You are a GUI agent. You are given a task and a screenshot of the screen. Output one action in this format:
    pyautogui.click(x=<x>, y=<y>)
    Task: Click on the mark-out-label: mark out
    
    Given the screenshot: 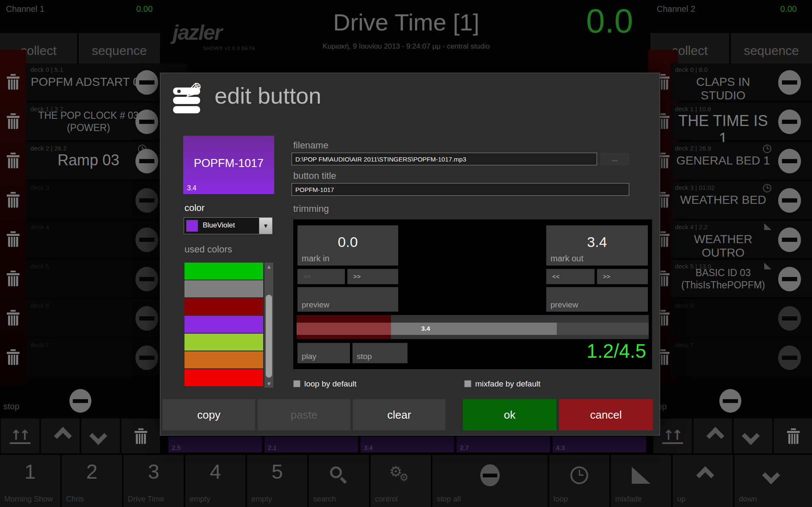 What is the action you would take?
    pyautogui.click(x=567, y=259)
    